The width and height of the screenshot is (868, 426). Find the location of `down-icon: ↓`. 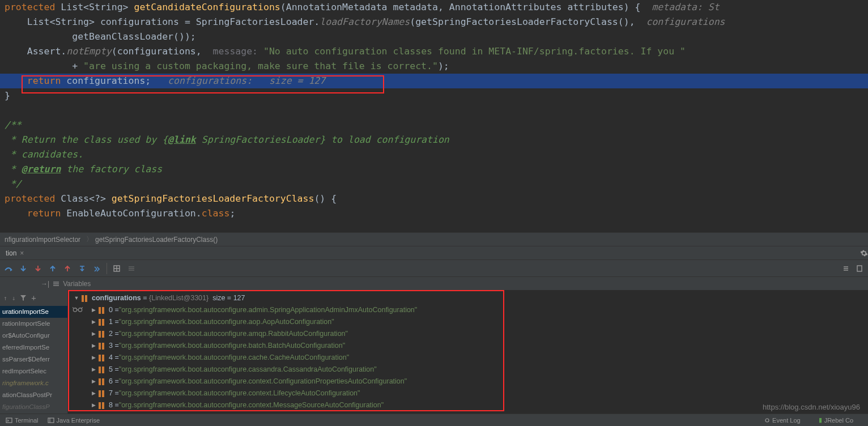

down-icon: ↓ is located at coordinates (14, 298).